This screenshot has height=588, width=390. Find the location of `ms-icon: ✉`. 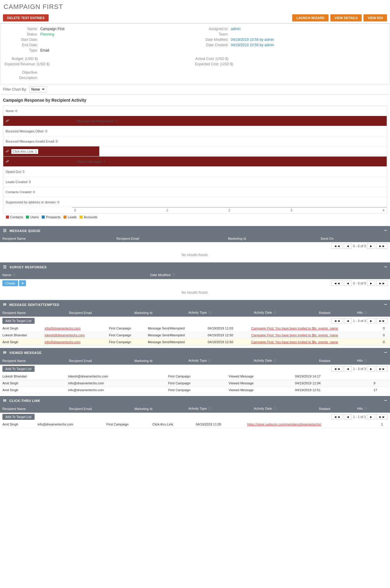

ms-icon: ✉ is located at coordinates (5, 305).